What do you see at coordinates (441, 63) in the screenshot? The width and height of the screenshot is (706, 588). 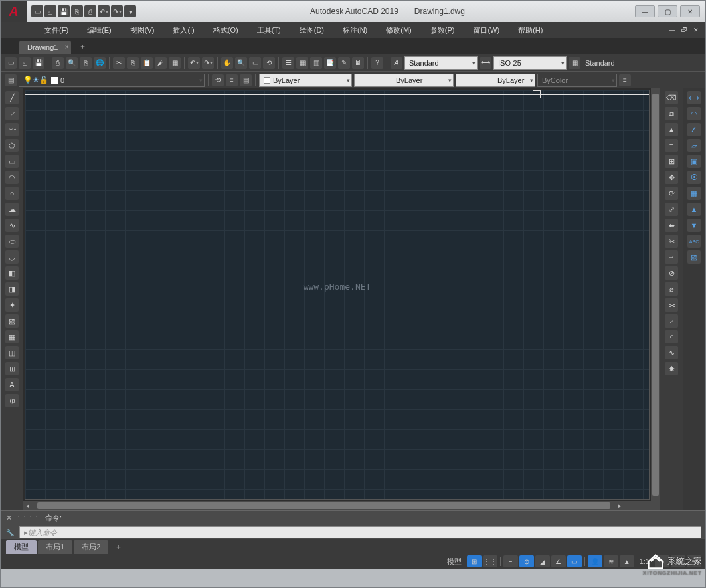 I see `textstyle-combo: Standard` at bounding box center [441, 63].